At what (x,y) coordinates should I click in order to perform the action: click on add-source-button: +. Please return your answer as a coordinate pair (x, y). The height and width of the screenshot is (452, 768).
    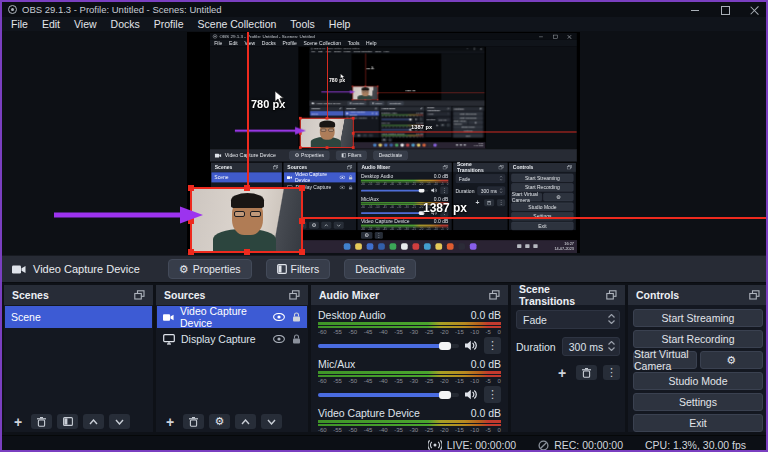
    Looking at the image, I should click on (170, 422).